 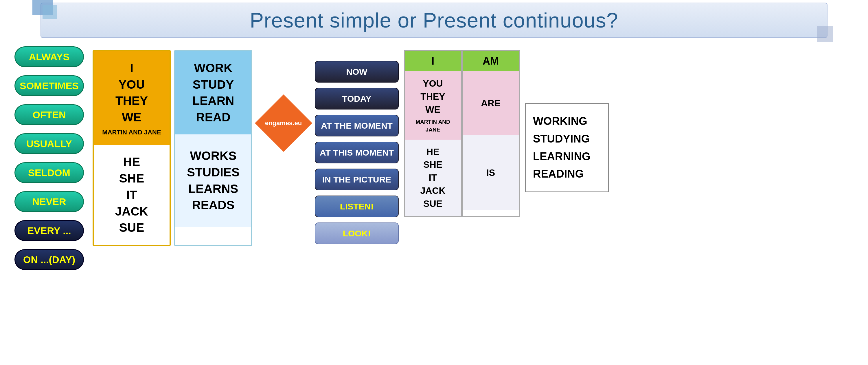 I want to click on adverbs-column: ALWAYS SOMETIMES OFTEN USUALLY SELDOM NE…, so click(x=49, y=158).